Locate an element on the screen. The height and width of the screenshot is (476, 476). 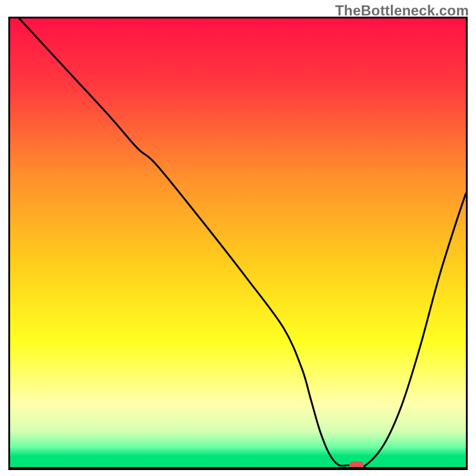
optimum-marker is located at coordinates (357, 464).